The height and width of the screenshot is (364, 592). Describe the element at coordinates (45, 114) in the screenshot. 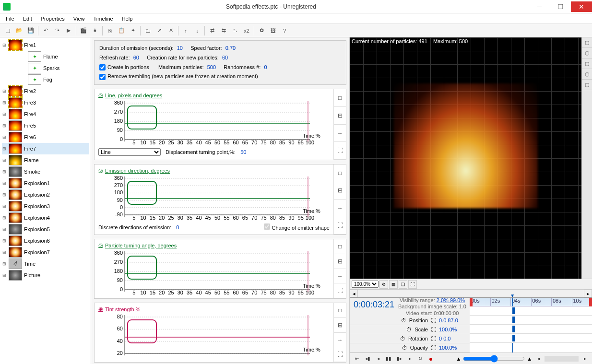

I see `tree-item-fire4: ⊞Fire4` at that location.